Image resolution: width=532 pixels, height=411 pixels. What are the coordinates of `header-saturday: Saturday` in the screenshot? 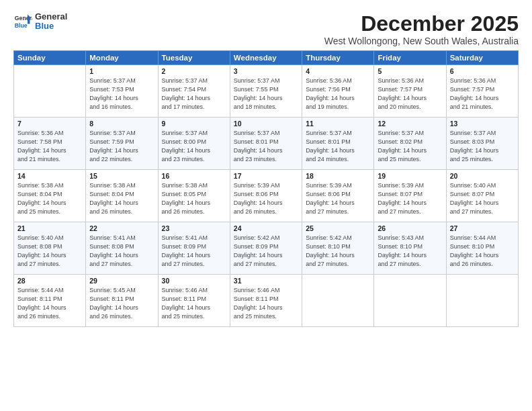 It's located at (482, 58).